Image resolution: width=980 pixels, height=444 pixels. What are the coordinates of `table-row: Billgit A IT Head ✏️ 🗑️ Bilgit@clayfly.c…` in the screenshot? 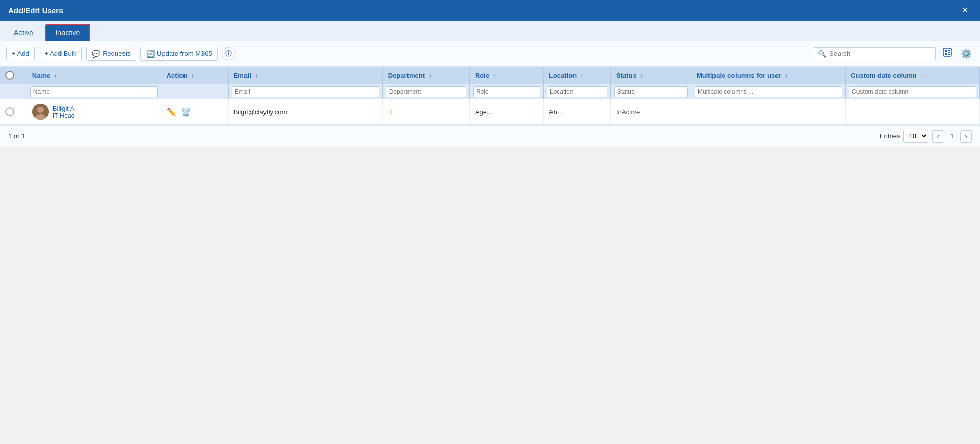 It's located at (490, 112).